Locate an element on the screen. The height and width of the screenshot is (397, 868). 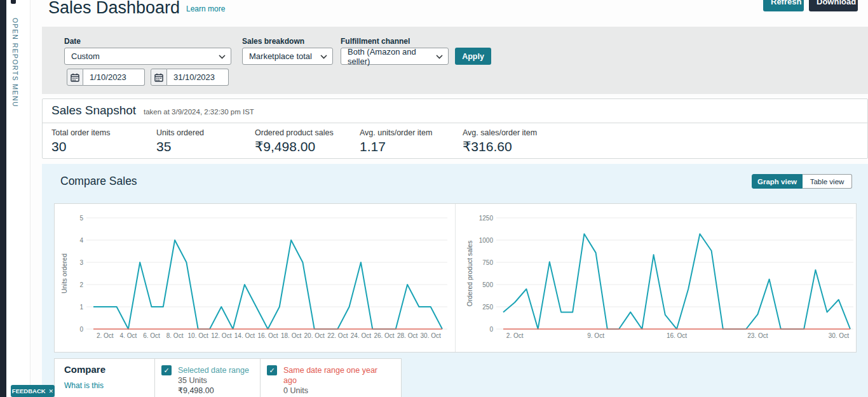
legend-units: 35 Units is located at coordinates (214, 380).